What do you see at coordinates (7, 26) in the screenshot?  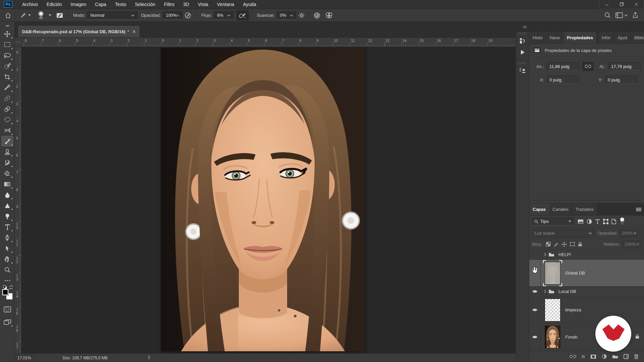 I see `collapse-toolbar-icon` at bounding box center [7, 26].